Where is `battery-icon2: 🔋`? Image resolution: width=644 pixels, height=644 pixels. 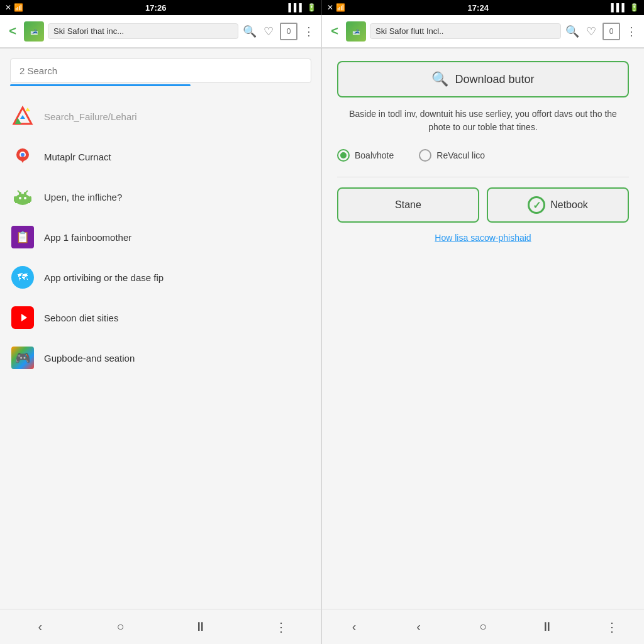 battery-icon2: 🔋 is located at coordinates (634, 8).